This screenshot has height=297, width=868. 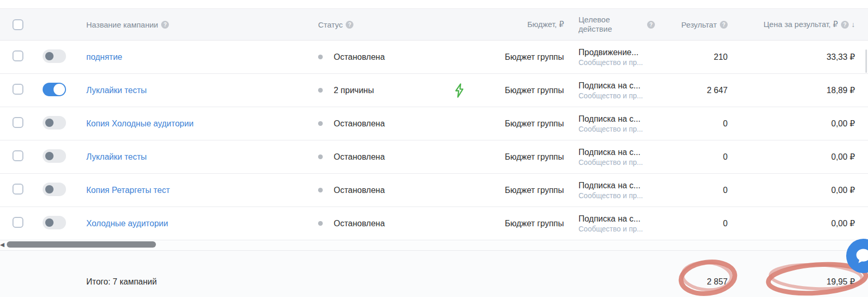 What do you see at coordinates (18, 25) in the screenshot?
I see `select-all-checkbox` at bounding box center [18, 25].